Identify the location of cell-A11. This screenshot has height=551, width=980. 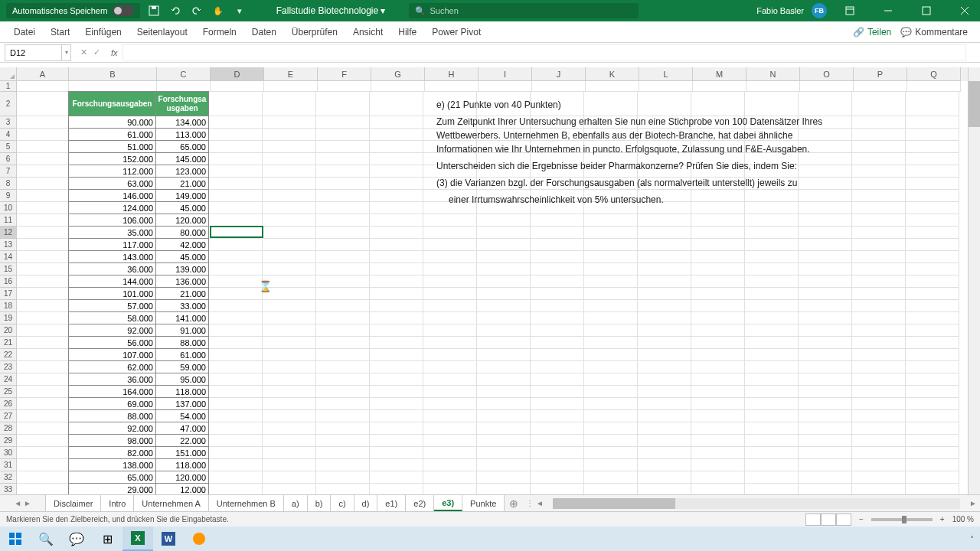
(43, 220).